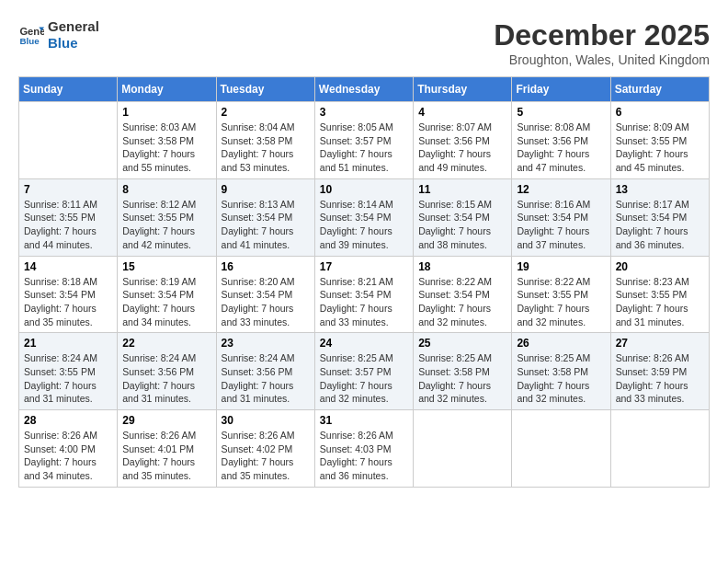  Describe the element at coordinates (167, 217) in the screenshot. I see `calendar-cell: 8Sunrise: 8:12 AM Sunset: 3:55 PM Daylig…` at that location.